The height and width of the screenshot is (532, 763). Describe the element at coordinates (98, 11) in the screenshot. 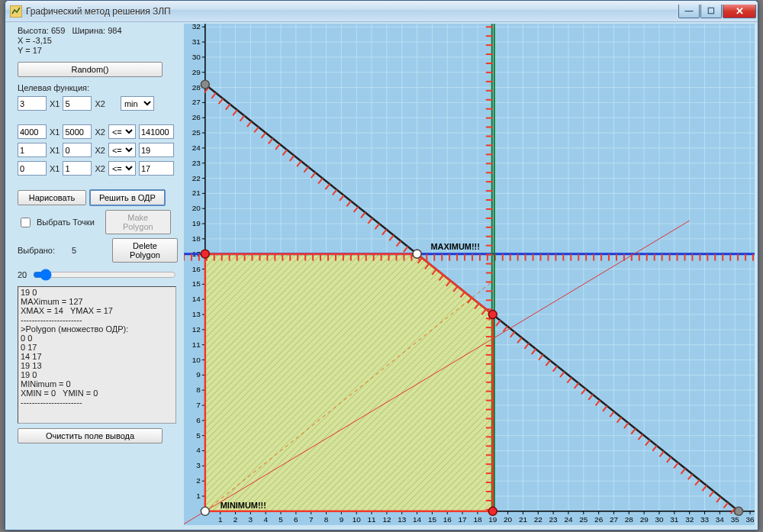

I see `window-title: Графический метод решения ЗЛП` at that location.